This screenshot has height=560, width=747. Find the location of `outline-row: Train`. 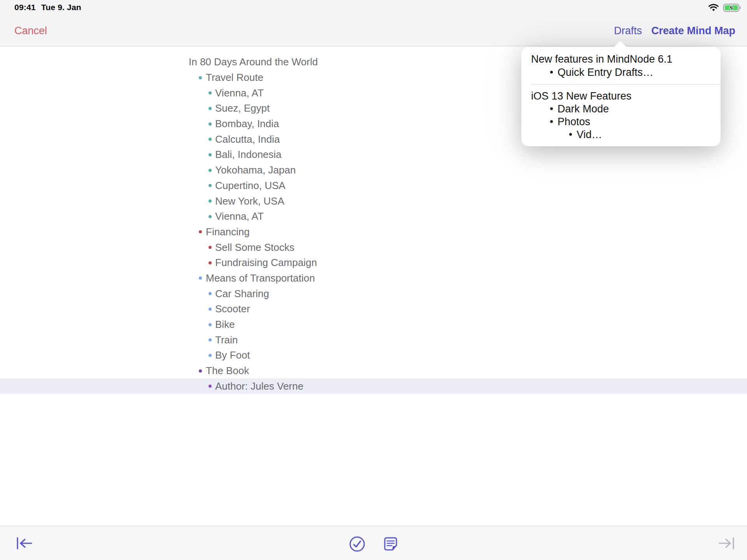

outline-row: Train is located at coordinates (374, 340).